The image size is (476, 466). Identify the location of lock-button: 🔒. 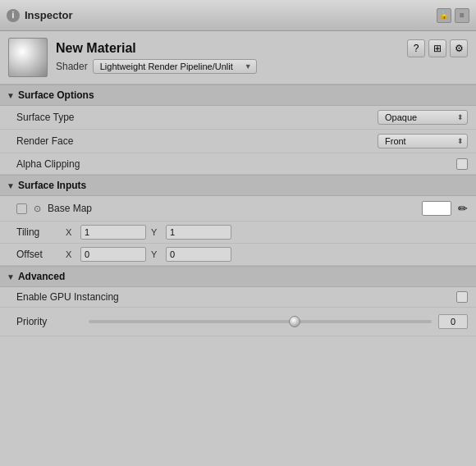
(444, 16).